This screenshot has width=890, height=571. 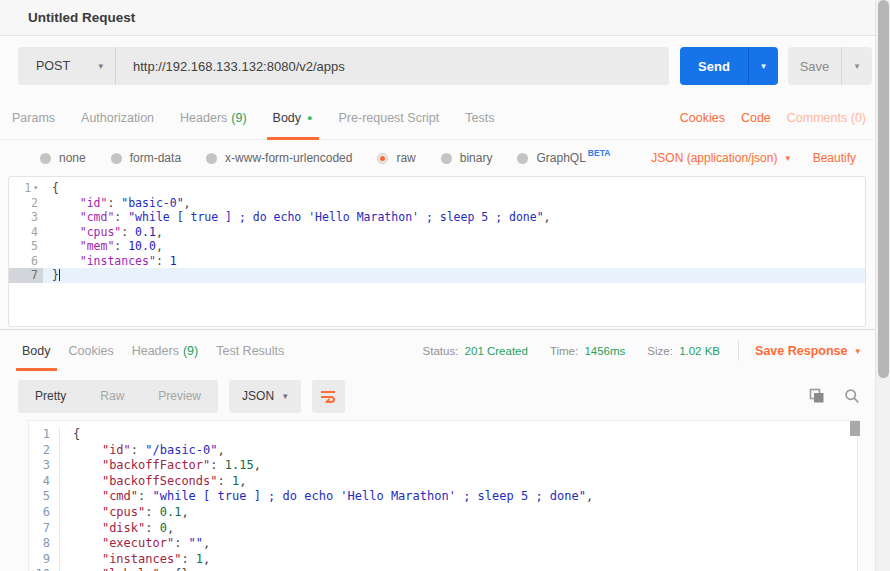 I want to click on save-button: Save, so click(x=814, y=66).